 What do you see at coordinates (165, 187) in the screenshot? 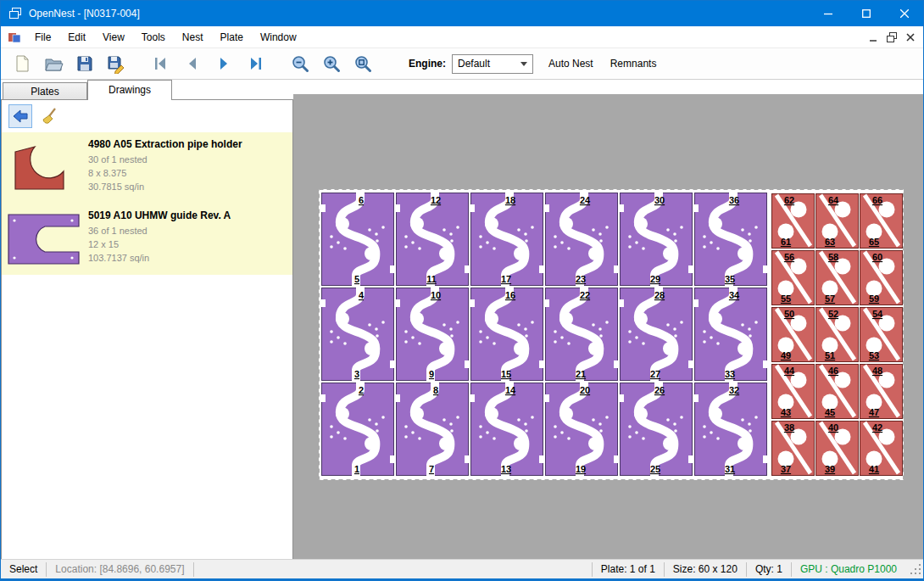
I see `drawing-area: 30.7815 sq/in` at bounding box center [165, 187].